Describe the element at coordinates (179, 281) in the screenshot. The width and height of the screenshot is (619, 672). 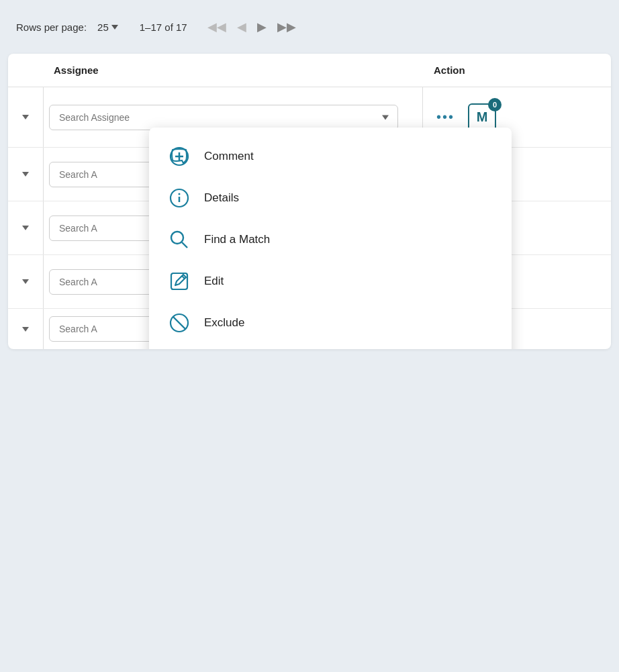
I see `edit-icon` at that location.